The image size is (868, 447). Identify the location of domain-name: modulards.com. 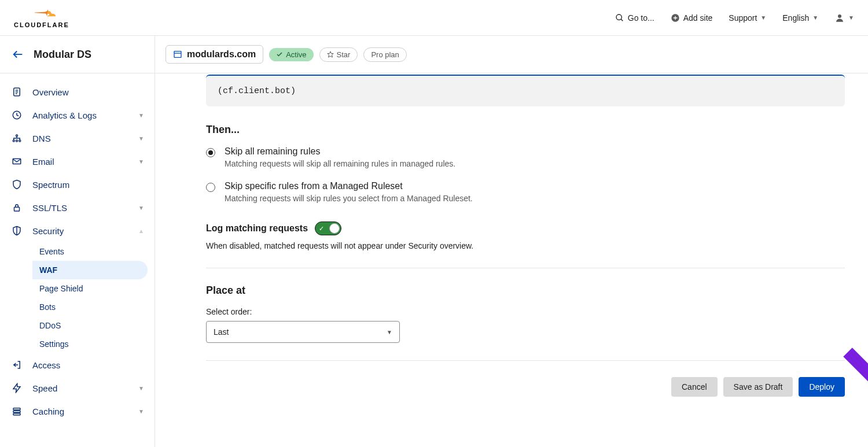
(221, 54).